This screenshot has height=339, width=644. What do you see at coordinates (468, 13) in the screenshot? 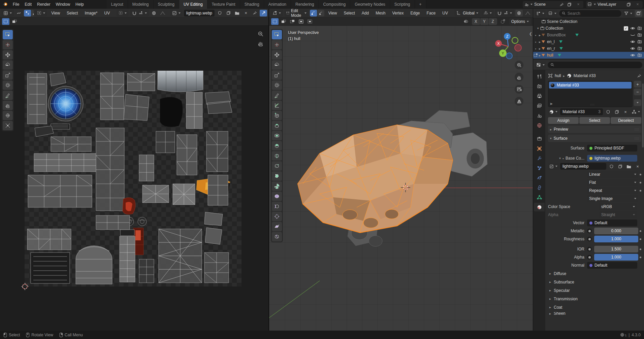
I see `orientation-dropdown: Global` at bounding box center [468, 13].